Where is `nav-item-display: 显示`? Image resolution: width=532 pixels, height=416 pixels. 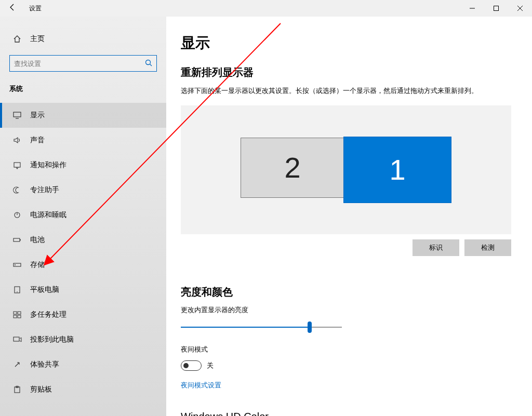 nav-item-display: 显示 is located at coordinates (83, 115).